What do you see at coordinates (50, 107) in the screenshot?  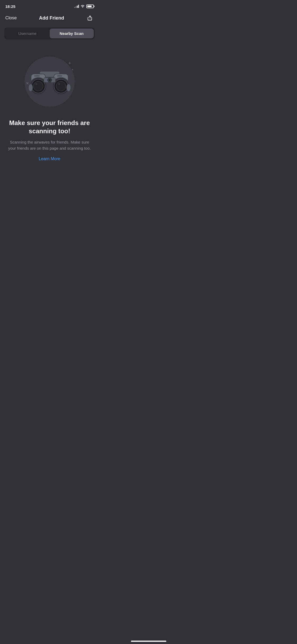 I see `main-content: + ● ✕` at bounding box center [50, 107].